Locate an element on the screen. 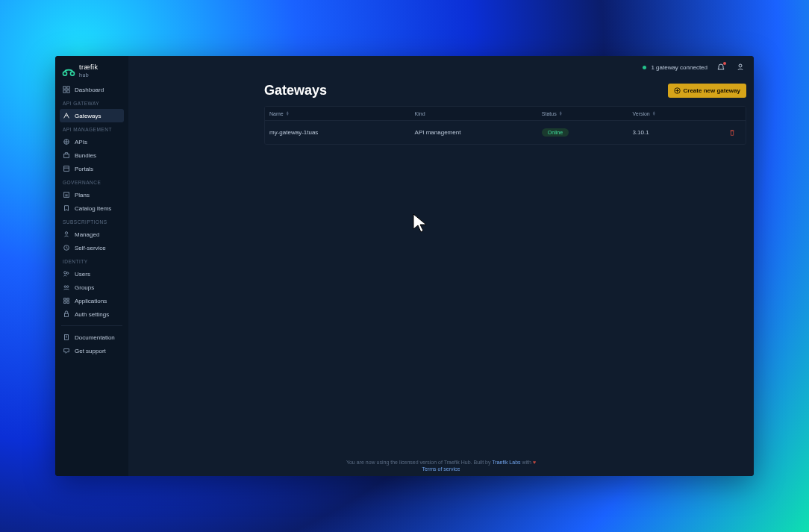  sidebar-item-label: Catalog Items is located at coordinates (93, 209).